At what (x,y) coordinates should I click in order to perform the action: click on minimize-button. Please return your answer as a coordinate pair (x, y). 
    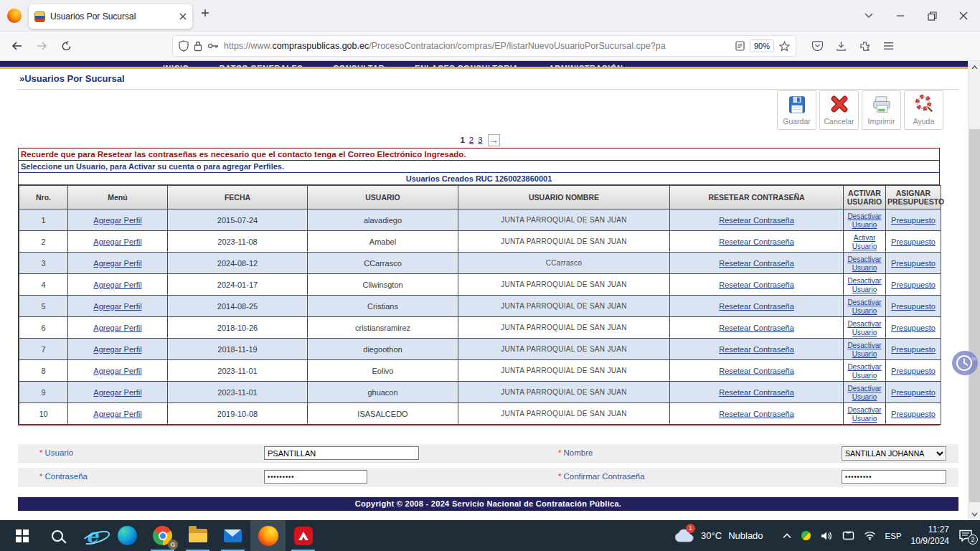
    Looking at the image, I should click on (900, 16).